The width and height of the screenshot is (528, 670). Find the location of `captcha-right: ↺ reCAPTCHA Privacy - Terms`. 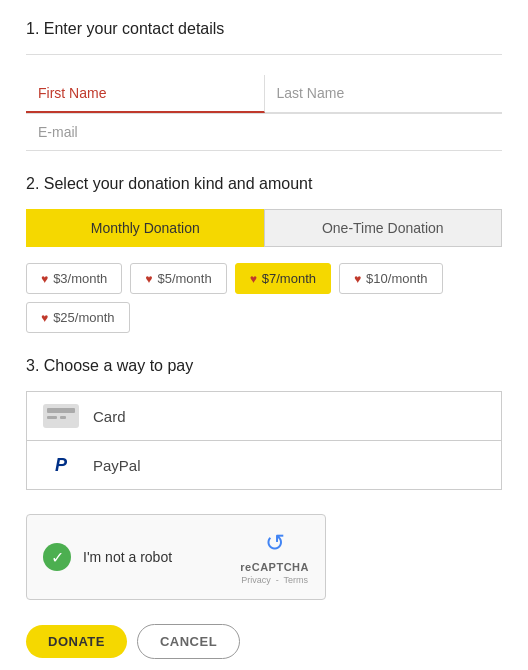

captcha-right: ↺ reCAPTCHA Privacy - Terms is located at coordinates (274, 557).